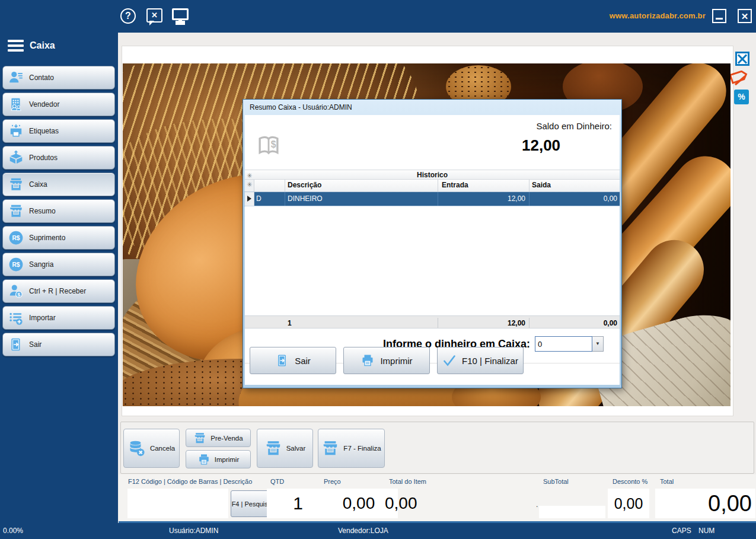 The height and width of the screenshot is (539, 756). What do you see at coordinates (178, 503) in the screenshot?
I see `codigo-input` at bounding box center [178, 503].